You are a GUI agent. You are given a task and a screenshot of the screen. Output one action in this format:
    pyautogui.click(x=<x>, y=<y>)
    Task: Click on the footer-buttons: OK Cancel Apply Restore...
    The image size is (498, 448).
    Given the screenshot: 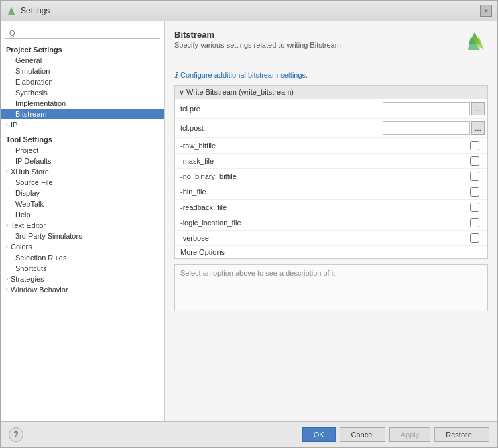 What is the action you would take?
    pyautogui.click(x=395, y=435)
    